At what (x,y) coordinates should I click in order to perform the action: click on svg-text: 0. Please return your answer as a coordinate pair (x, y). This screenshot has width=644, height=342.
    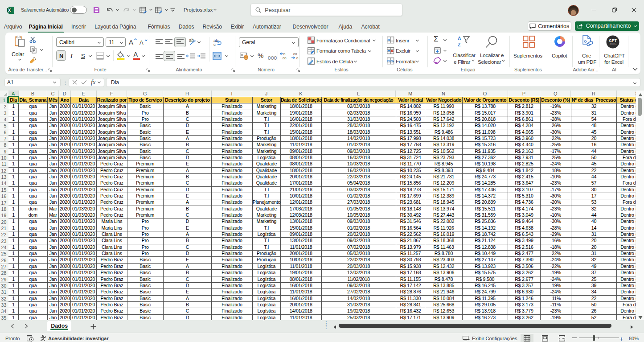
    Looking at the image, I should click on (284, 54).